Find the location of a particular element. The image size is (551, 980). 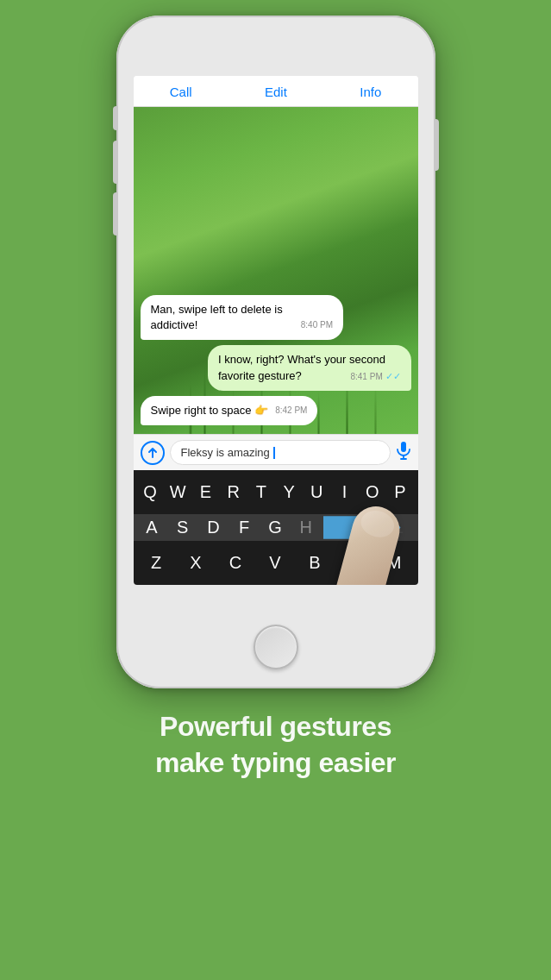

message-time-1: 8:40 PM is located at coordinates (317, 325).